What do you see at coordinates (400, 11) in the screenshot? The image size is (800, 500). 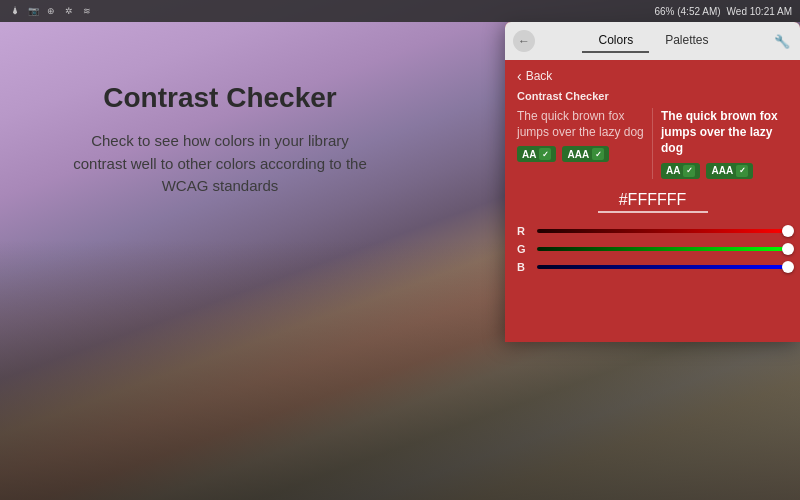 I see `titlebar: 🌢 📷 ⊕ ✲ ≋ 66% (4:52 AM) Wed 10:21 AM` at bounding box center [400, 11].